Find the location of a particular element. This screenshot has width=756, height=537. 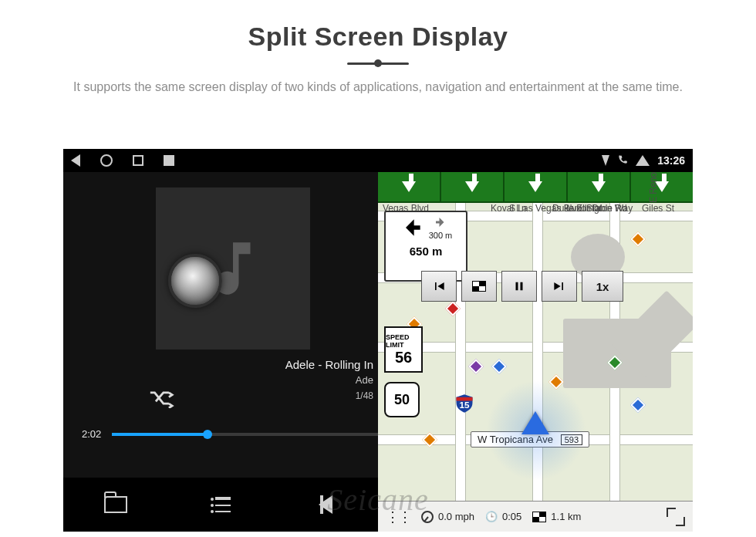

turn-left-icon is located at coordinates (412, 228).